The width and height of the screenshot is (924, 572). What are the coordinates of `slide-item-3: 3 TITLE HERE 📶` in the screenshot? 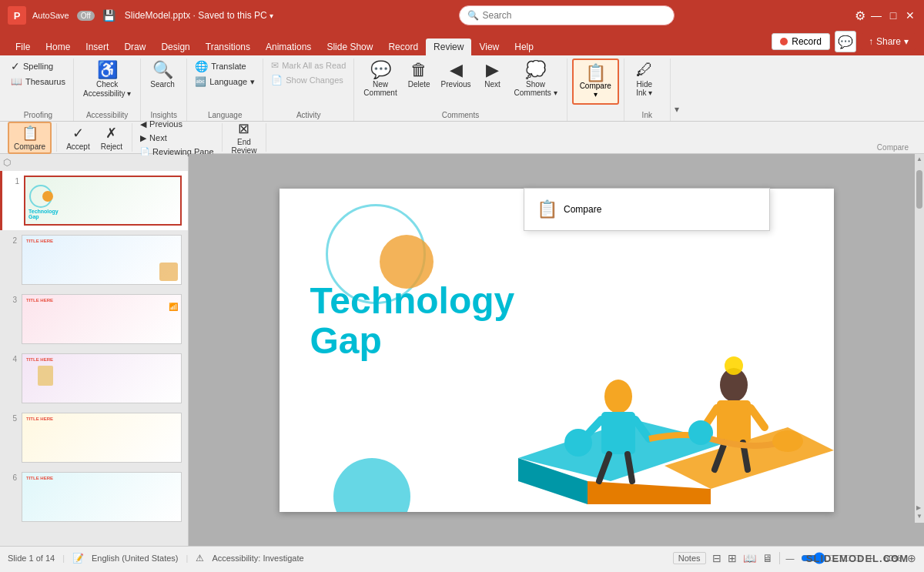 It's located at (94, 319).